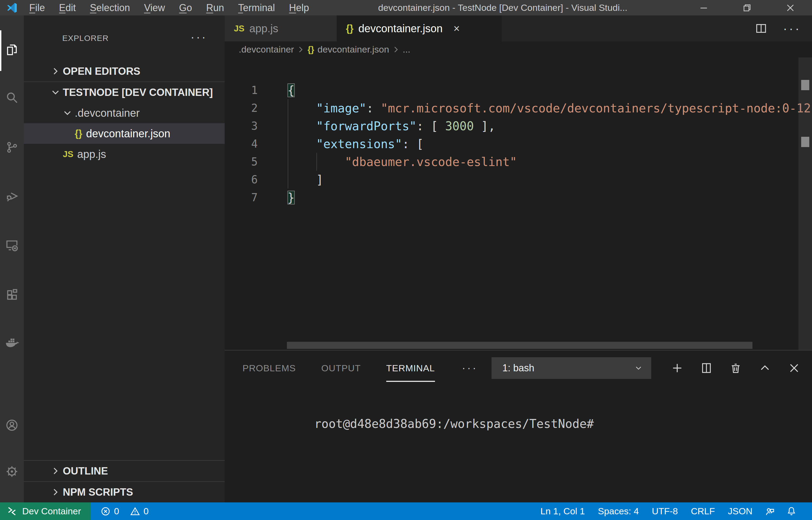 Image resolution: width=812 pixels, height=520 pixels. Describe the element at coordinates (12, 511) in the screenshot. I see `remote-icon` at that location.